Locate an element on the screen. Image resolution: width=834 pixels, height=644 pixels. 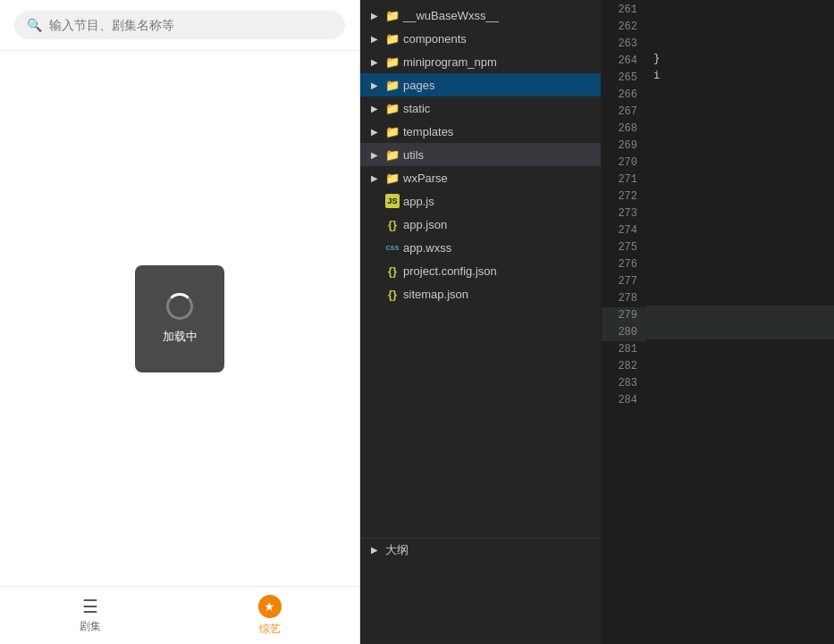
line-263: 263 is located at coordinates (624, 45).